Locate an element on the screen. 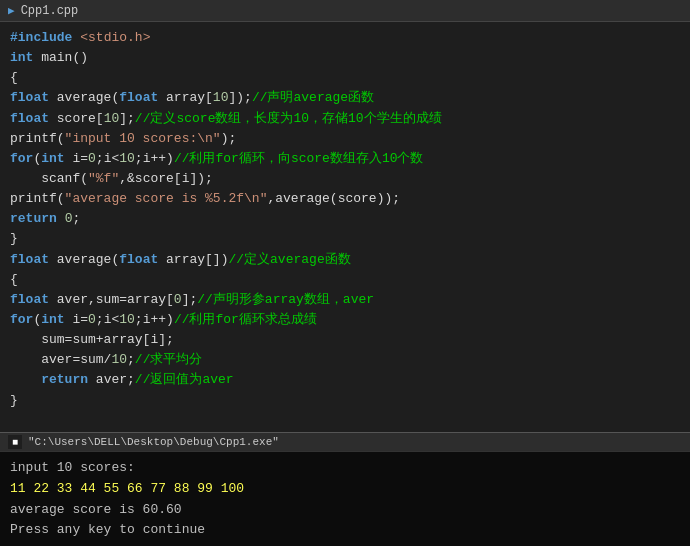 This screenshot has width=690, height=546. title-bar: ▶ Cpp1.cpp is located at coordinates (345, 11).